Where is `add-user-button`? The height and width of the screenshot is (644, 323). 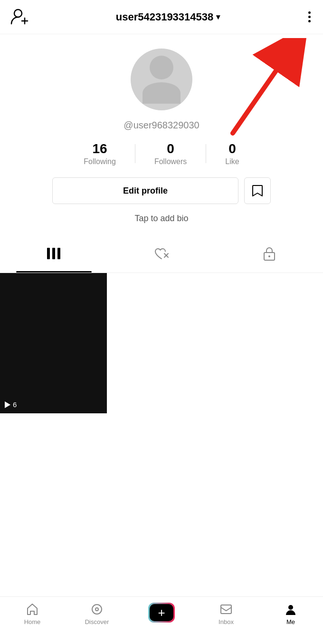
add-user-button is located at coordinates (20, 17).